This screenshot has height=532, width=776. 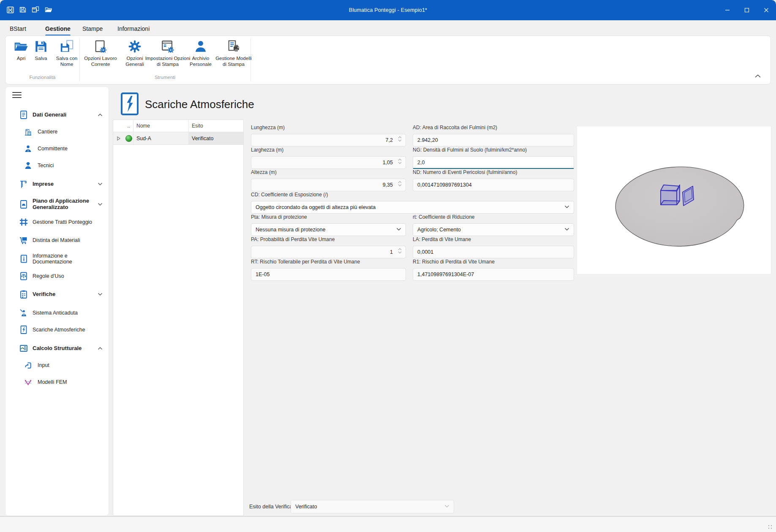 I want to click on pta-dropdown: Nessuna misura di protezione, so click(x=329, y=230).